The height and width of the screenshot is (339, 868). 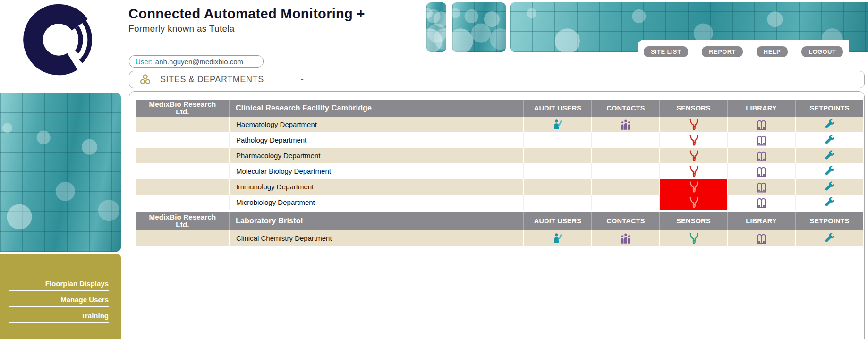 What do you see at coordinates (376, 108) in the screenshot?
I see `site-name-header: Clinical Research Facility Cambridge` at bounding box center [376, 108].